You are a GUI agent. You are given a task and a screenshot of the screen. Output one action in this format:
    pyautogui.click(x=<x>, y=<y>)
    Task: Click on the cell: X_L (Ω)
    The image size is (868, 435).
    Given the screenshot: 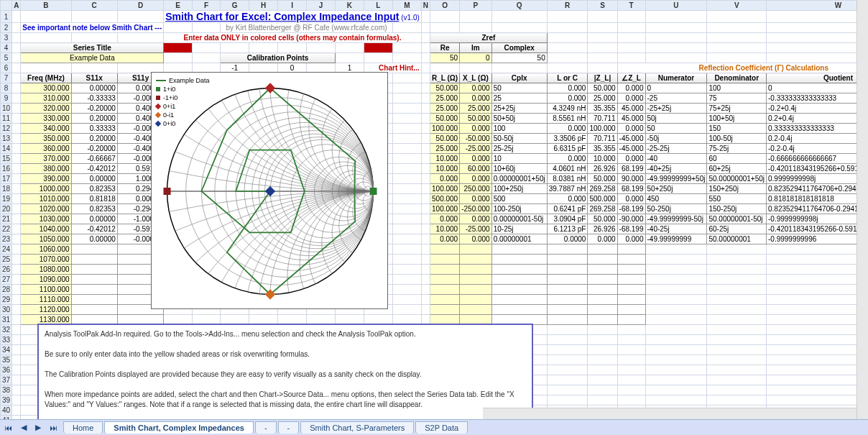 What is the action you would take?
    pyautogui.click(x=476, y=78)
    